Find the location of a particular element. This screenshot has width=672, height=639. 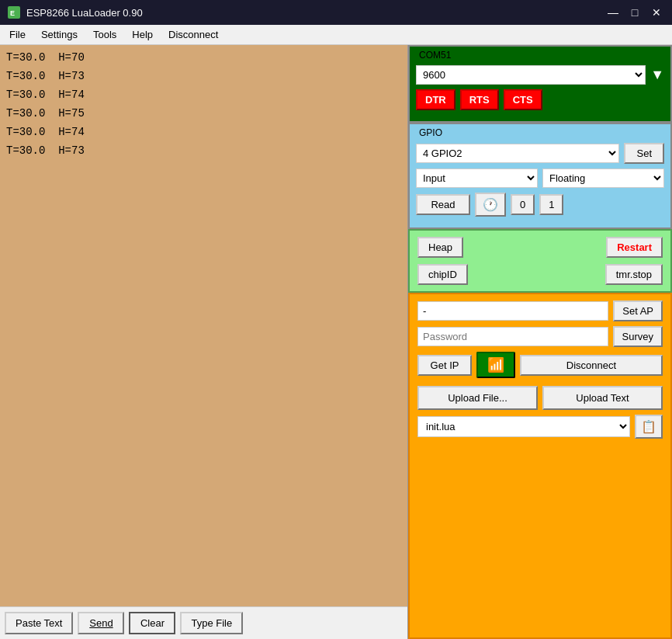

wifi-icon: 📶 is located at coordinates (496, 365).